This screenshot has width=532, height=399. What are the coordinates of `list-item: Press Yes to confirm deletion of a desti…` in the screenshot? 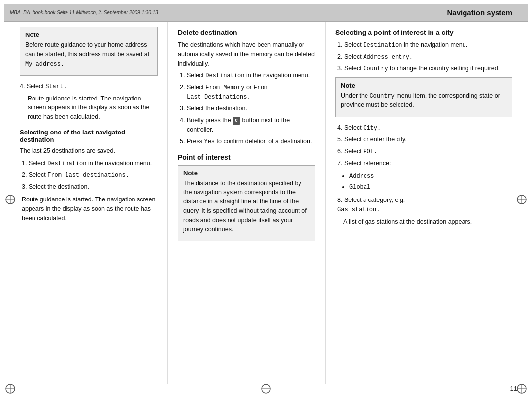 It's located at (251, 142).